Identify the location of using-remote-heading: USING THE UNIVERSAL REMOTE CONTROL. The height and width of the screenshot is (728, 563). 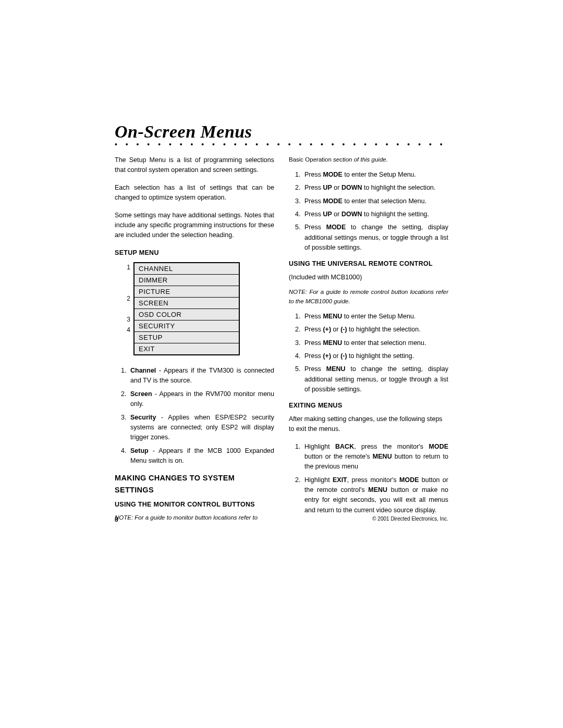
(369, 264).